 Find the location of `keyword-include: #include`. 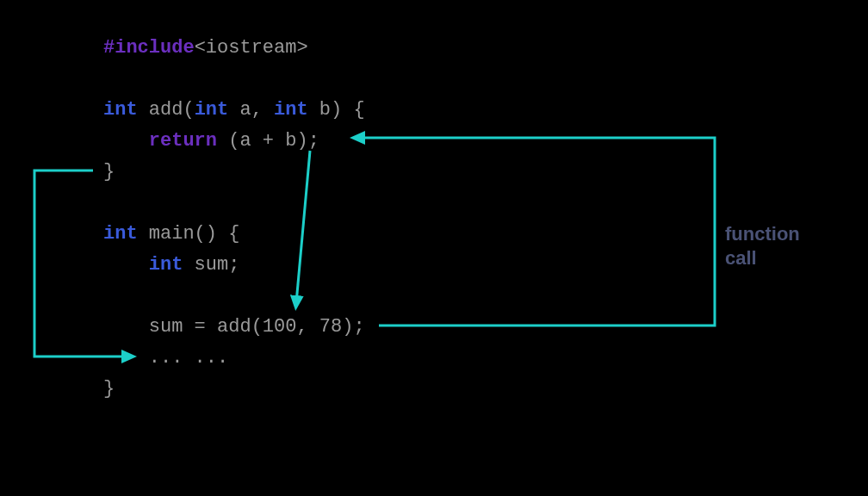

keyword-include: #include is located at coordinates (149, 48).